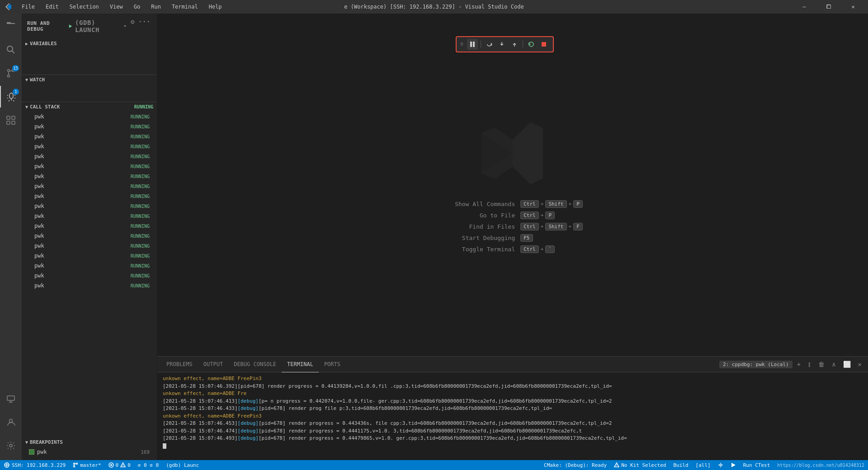 The height and width of the screenshot is (470, 868). Describe the element at coordinates (11, 446) in the screenshot. I see `activity-settings` at that location.